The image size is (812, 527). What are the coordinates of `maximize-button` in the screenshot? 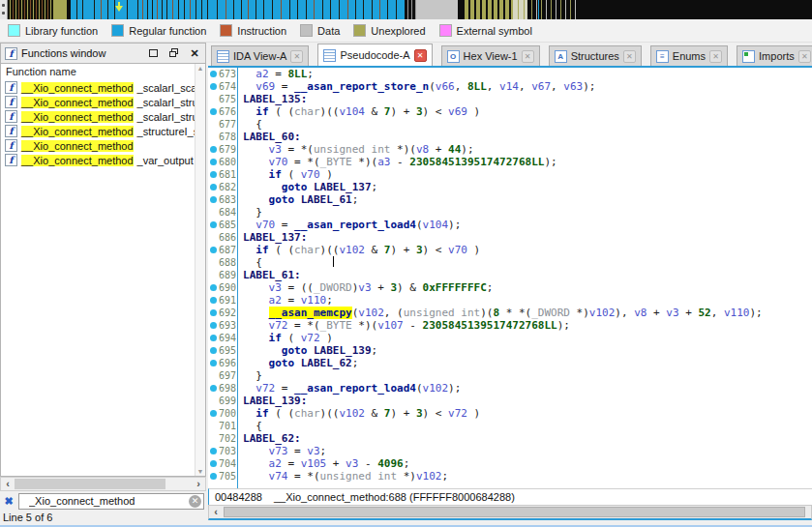 It's located at (154, 54).